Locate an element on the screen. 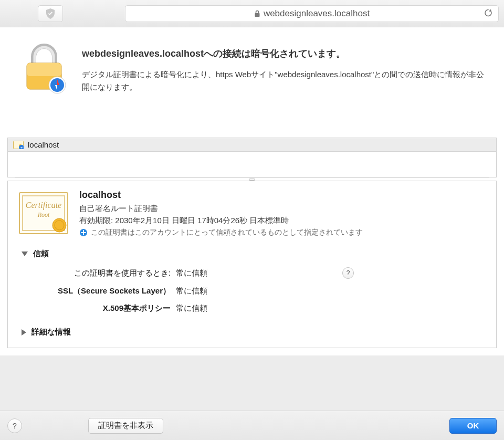  certificate-chain-list: localhost is located at coordinates (252, 158).